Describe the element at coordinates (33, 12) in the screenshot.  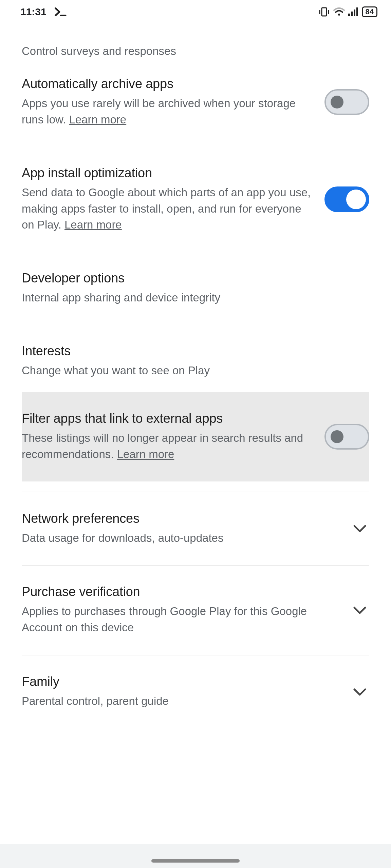
I see `status-time: 11:31` at that location.